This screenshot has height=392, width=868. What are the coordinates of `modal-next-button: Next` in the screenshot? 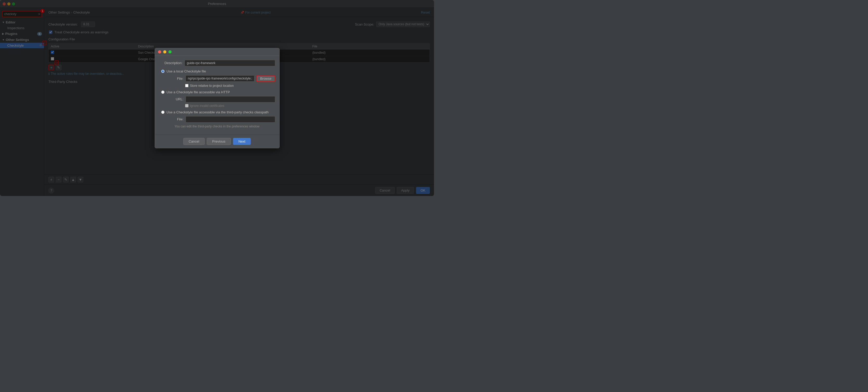 It's located at (242, 142).